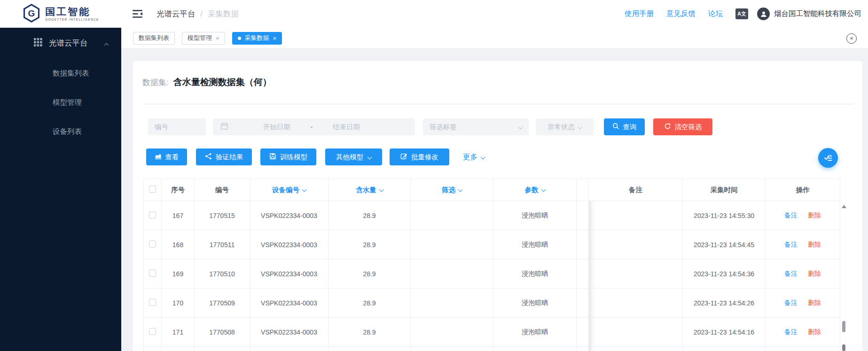  I want to click on abnormal-status-select: 异常状态, so click(565, 127).